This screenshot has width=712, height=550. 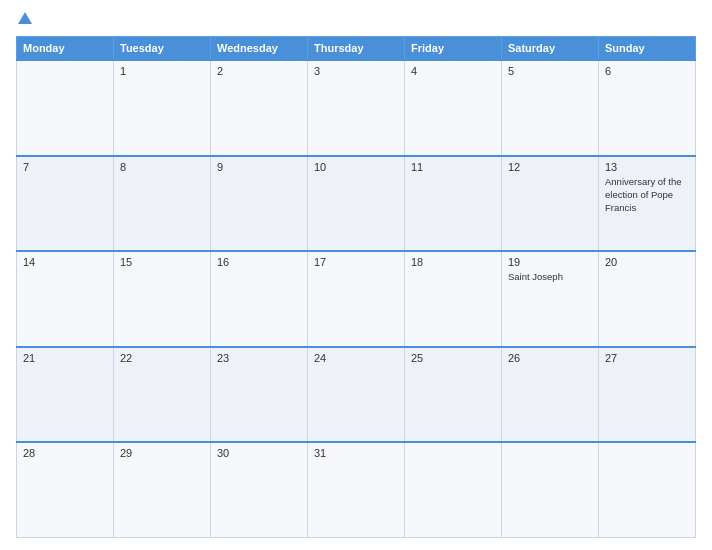 I want to click on calendar-day-cell: 30, so click(x=260, y=490).